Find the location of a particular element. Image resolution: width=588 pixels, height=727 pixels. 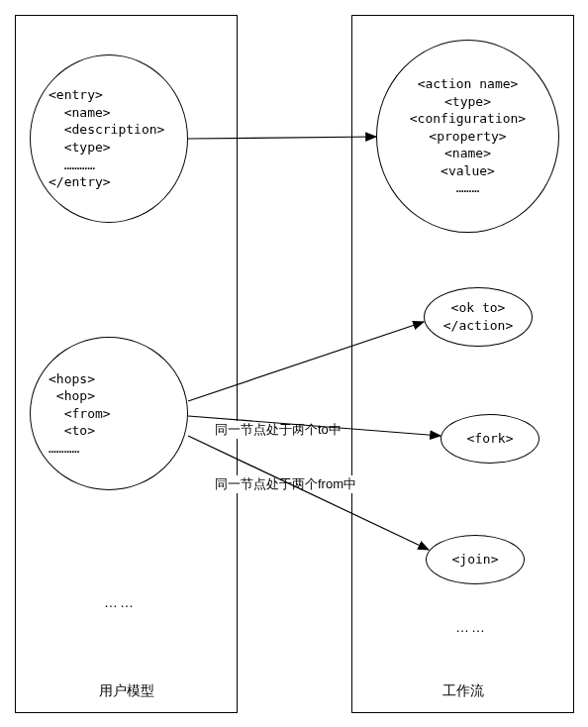

action-line-6: ……… is located at coordinates (467, 188).